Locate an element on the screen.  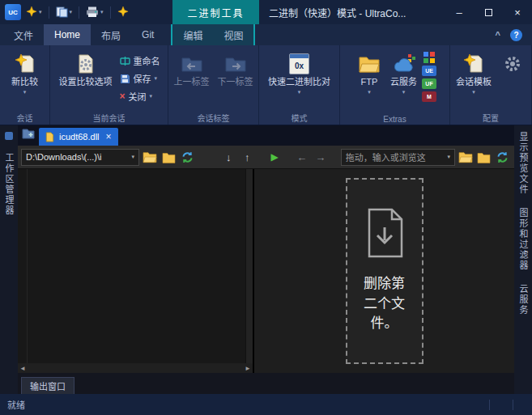
tab-home: Home is located at coordinates (67, 35).